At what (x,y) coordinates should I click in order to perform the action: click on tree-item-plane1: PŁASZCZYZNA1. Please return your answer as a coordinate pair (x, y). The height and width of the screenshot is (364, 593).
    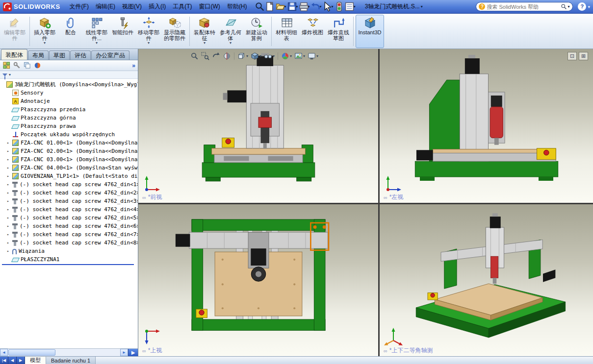
    Looking at the image, I should click on (70, 260).